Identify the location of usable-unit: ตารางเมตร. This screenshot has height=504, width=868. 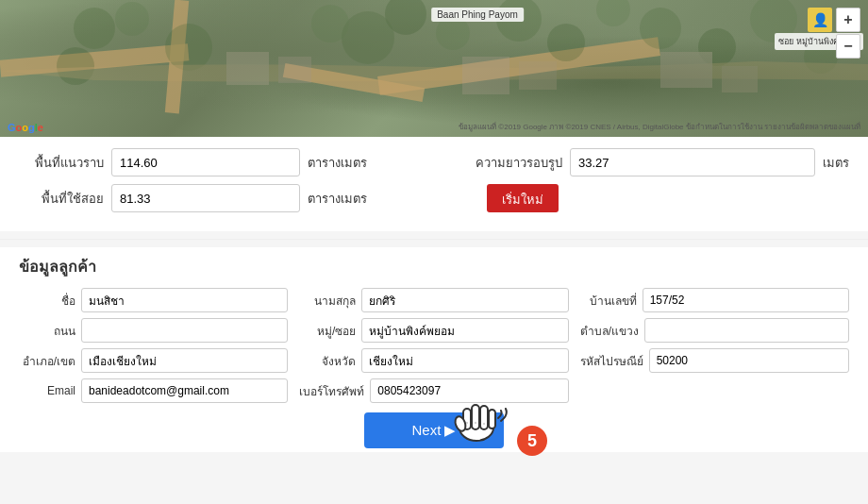
(338, 198).